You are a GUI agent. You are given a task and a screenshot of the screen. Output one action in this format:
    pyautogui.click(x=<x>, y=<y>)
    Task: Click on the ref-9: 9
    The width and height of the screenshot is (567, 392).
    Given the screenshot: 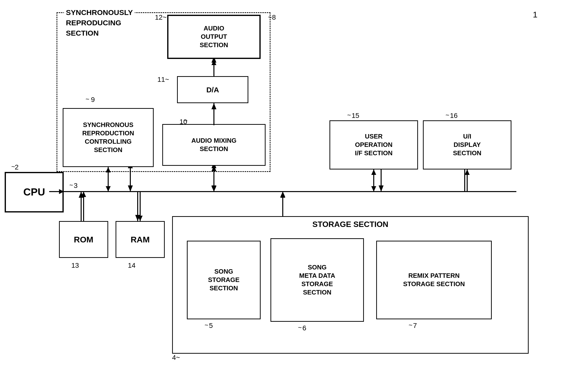 What is the action you would take?
    pyautogui.click(x=93, y=100)
    